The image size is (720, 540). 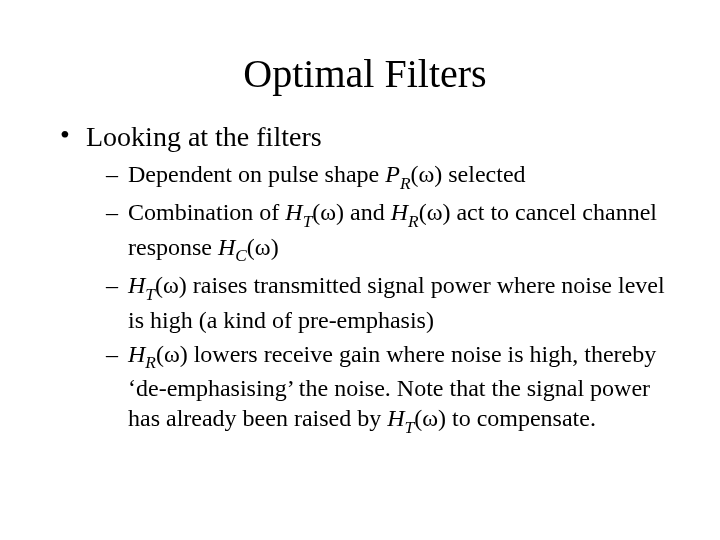 What do you see at coordinates (365, 74) in the screenshot?
I see `slide-title: Optimal Filters` at bounding box center [365, 74].